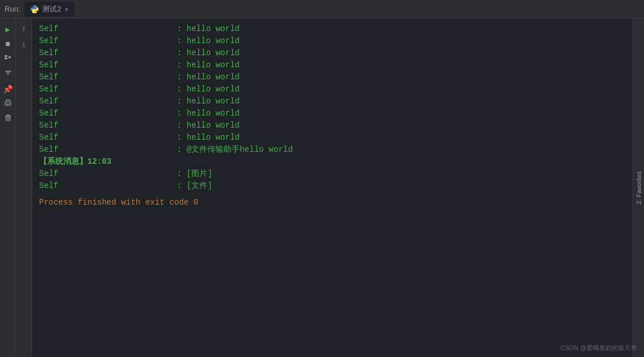 Image resolution: width=644 pixels, height=357 pixels. Describe the element at coordinates (332, 186) in the screenshot. I see `file-line: Self : [文件]` at that location.